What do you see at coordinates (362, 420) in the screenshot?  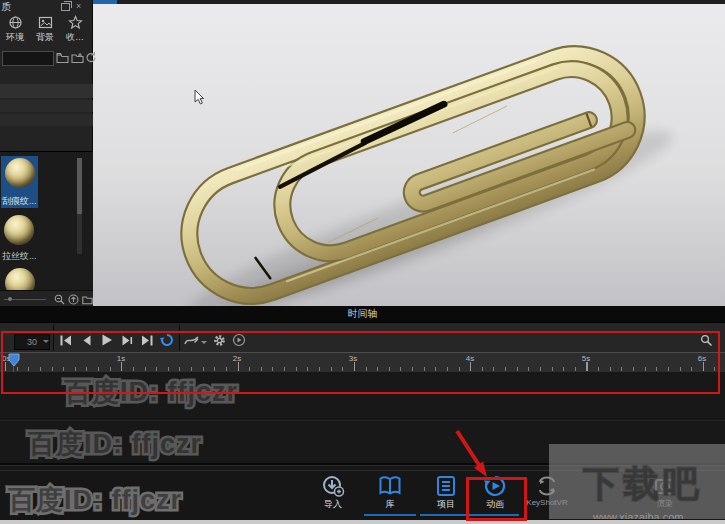 I see `track-divider` at bounding box center [362, 420].